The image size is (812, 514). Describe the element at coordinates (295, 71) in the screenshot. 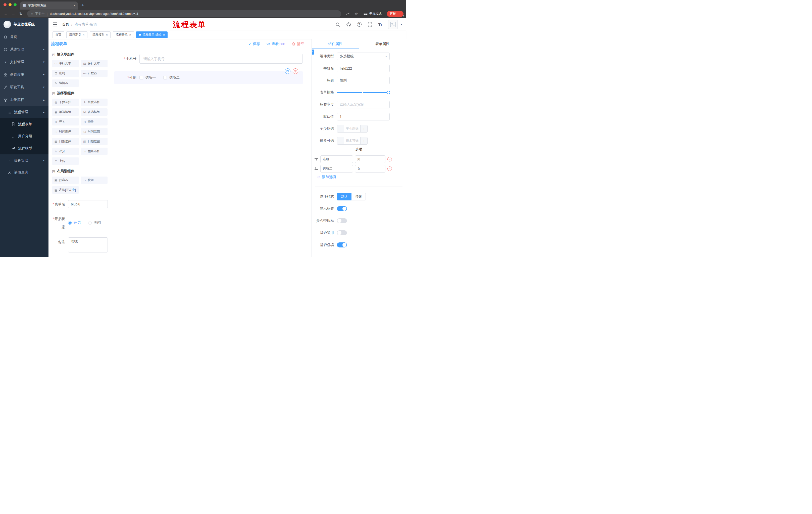

I see `delete-field-button` at that location.